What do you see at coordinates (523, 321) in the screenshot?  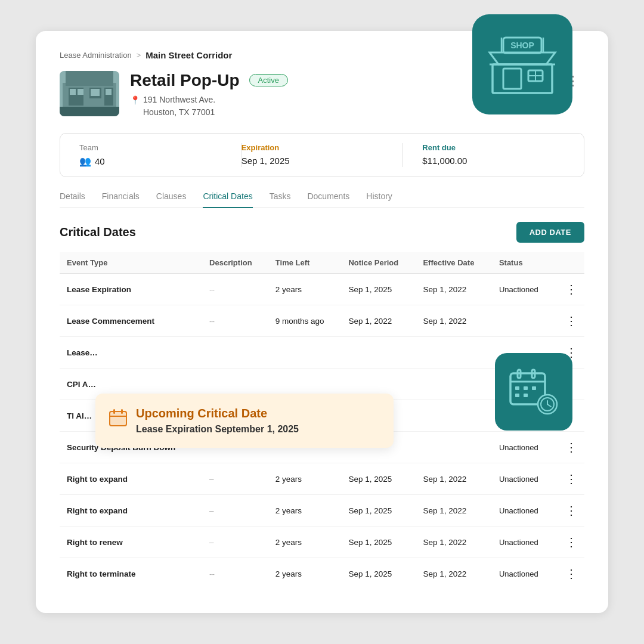 I see `cell-status` at bounding box center [523, 321].